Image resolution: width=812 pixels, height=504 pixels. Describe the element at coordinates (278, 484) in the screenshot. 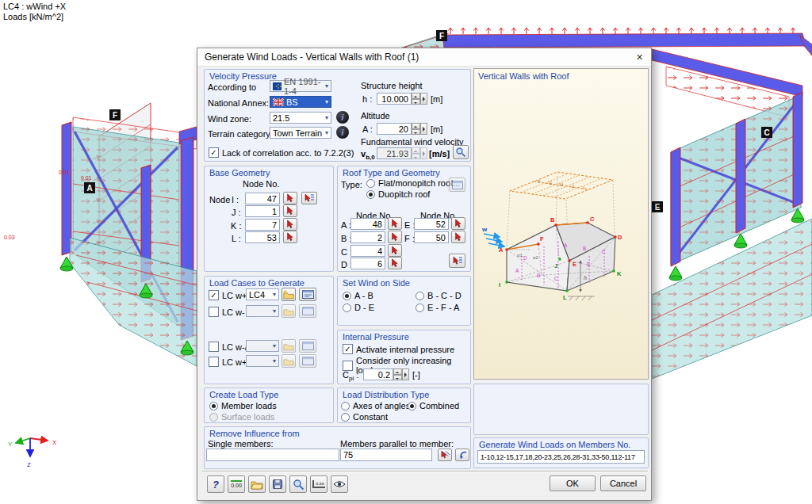

I see `save-button` at that location.